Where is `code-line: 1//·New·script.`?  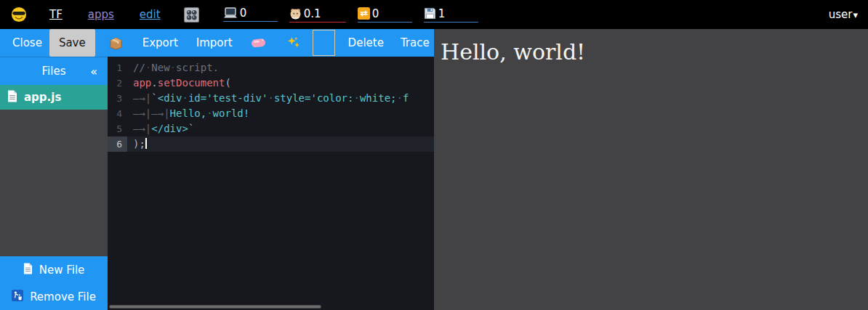
code-line: 1//·New·script. is located at coordinates (270, 68).